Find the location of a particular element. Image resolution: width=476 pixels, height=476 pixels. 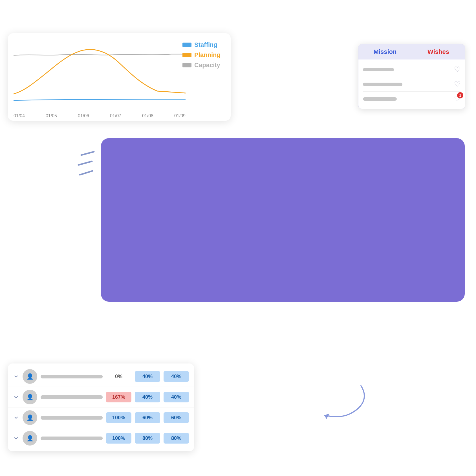

avatar-4: 👤 is located at coordinates (30, 438).